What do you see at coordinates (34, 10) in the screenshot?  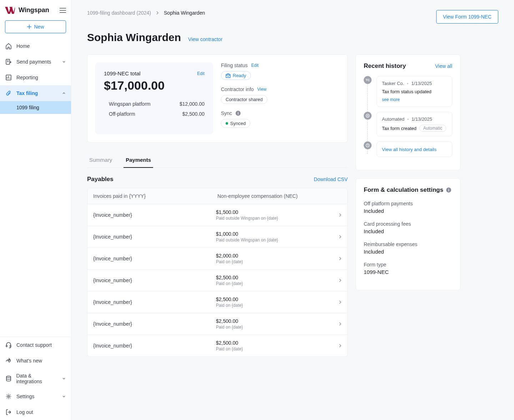 I see `logo-text: Wingspan` at bounding box center [34, 10].